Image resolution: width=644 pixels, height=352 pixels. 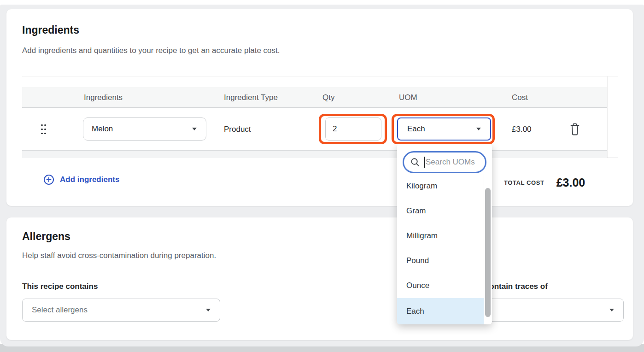 I want to click on ingredient-select-value: Melon, so click(x=98, y=129).